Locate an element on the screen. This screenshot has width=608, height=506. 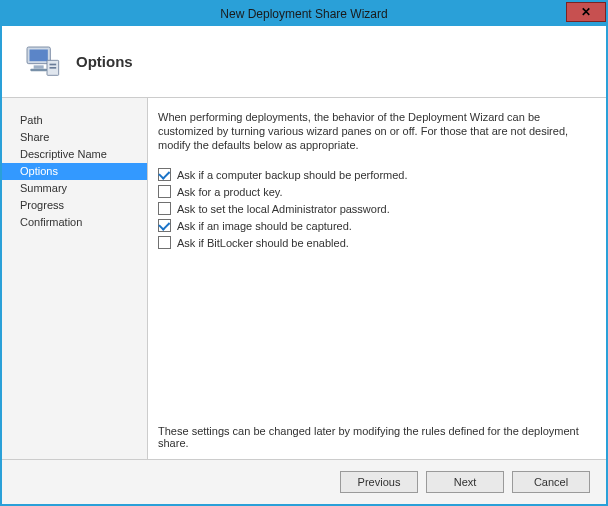
computer-icon is located at coordinates (42, 62).